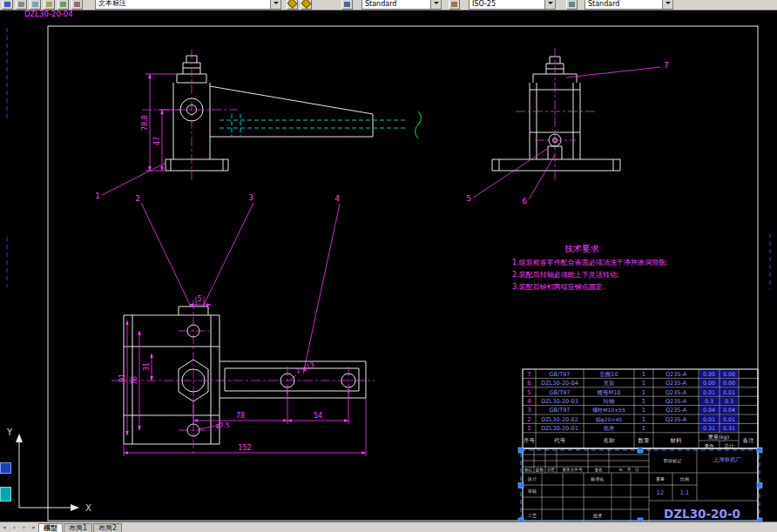 This screenshot has height=532, width=777. Describe the element at coordinates (529, 410) in the screenshot. I see `bom-cell: 3` at that location.